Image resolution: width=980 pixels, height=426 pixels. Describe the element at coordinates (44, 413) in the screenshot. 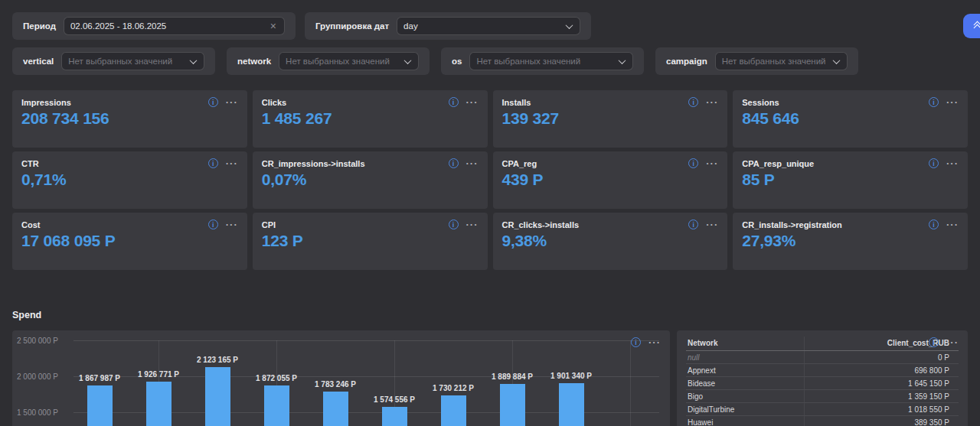

I see `y-axis-tick-label: 1 500 000 P` at that location.